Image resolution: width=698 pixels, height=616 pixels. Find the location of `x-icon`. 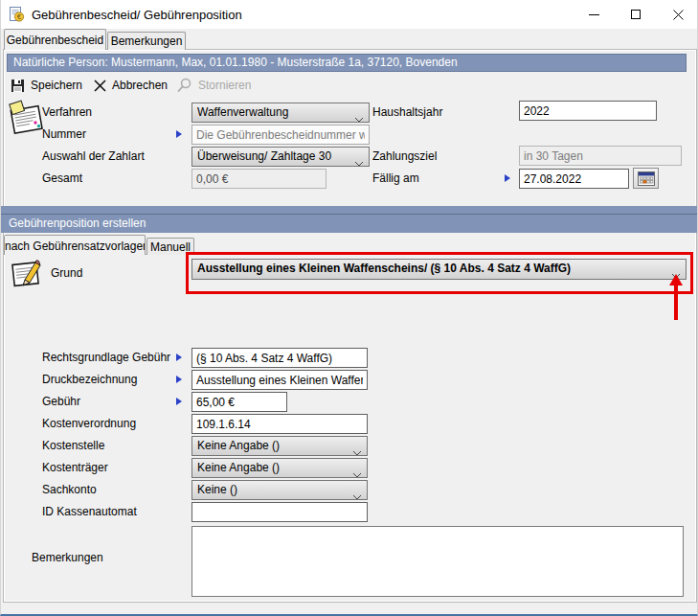

x-icon is located at coordinates (100, 86).